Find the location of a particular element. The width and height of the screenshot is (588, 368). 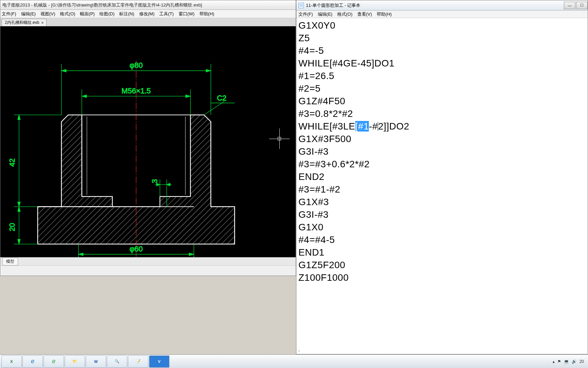

cad-menu-file: 文件(F) is located at coordinates (9, 14).